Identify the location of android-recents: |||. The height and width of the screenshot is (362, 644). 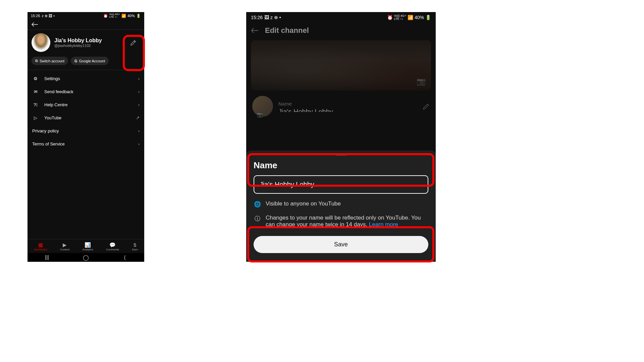
(47, 257).